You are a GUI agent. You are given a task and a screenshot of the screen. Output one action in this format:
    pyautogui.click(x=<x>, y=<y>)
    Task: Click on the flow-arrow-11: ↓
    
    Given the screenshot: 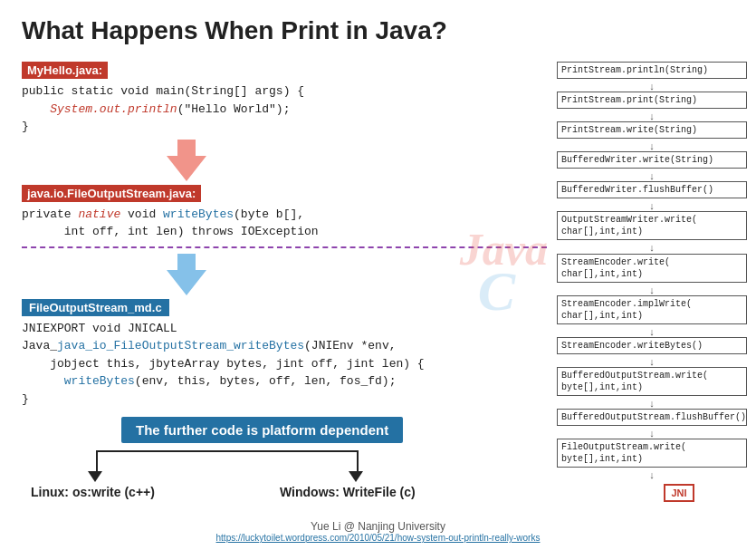 What is the action you would take?
    pyautogui.click(x=652, y=475)
    